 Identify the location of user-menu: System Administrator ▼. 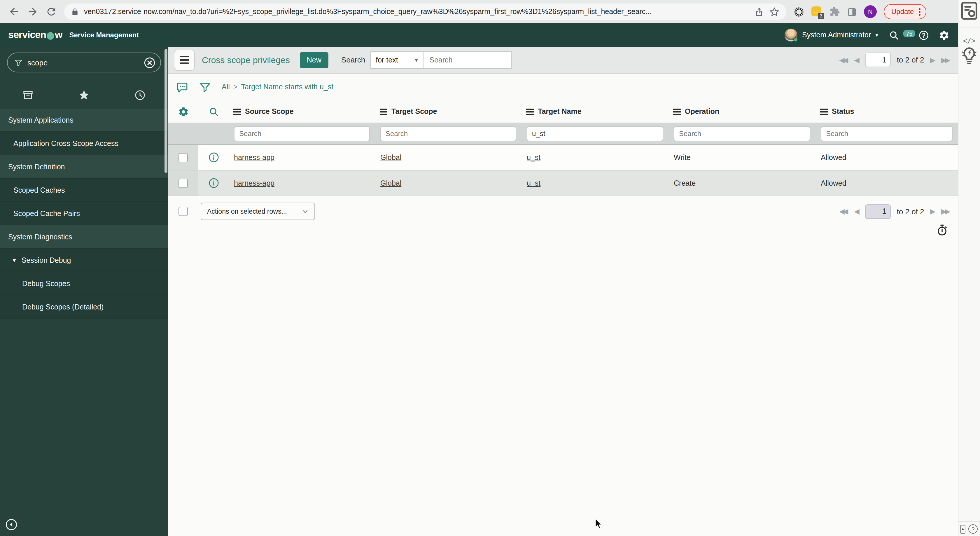
(832, 35).